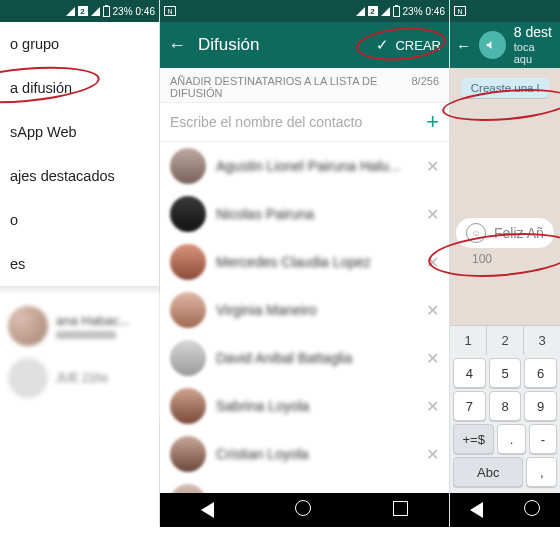 Image resolution: width=560 pixels, height=560 pixels. I want to click on char-counter: 100, so click(482, 259).